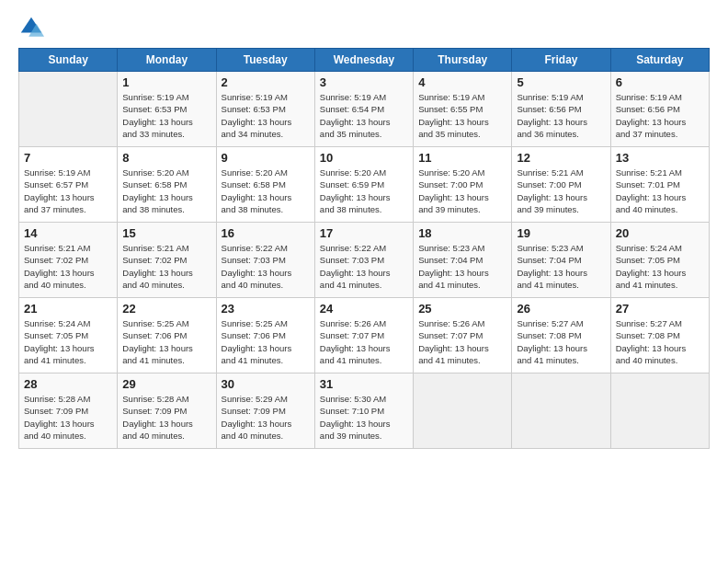 This screenshot has width=728, height=563. What do you see at coordinates (364, 411) in the screenshot?
I see `calendar-cell: 31Sunrise: 5:30 AM Sunset: 7:10 PM Dayli…` at bounding box center [364, 411].